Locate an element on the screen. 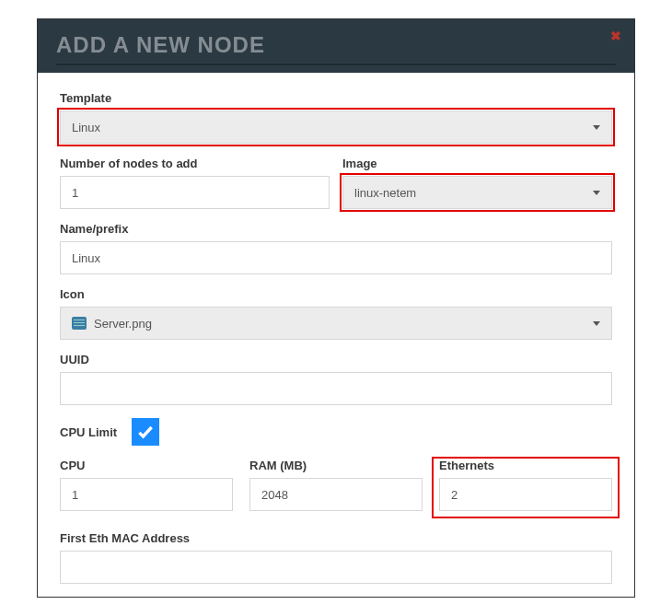  first-eth-mac-input-wrap is located at coordinates (336, 567).